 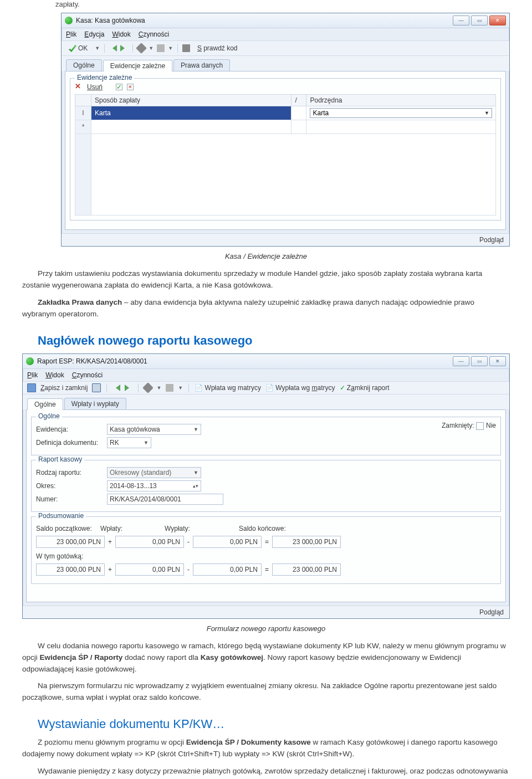 I want to click on titlebar: Raport ESP: RK/KASA/2014/08/0001 — ▭ ✕, so click(x=266, y=361).